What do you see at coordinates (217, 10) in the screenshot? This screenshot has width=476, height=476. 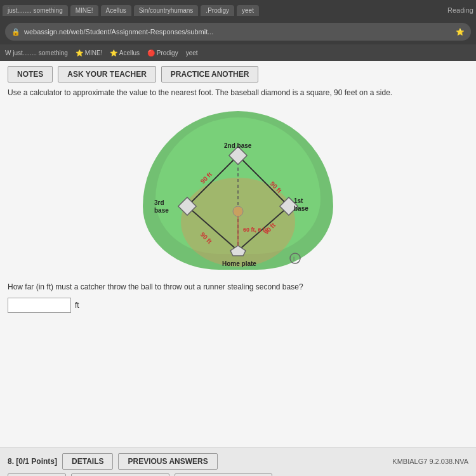 I see `tab-prodigy: .Prodigy` at bounding box center [217, 10].